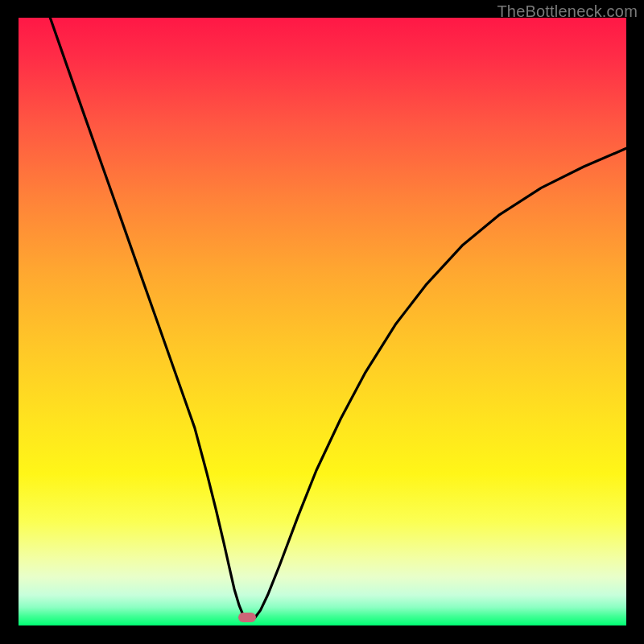 This screenshot has height=644, width=644. I want to click on optimum-marker, so click(247, 617).